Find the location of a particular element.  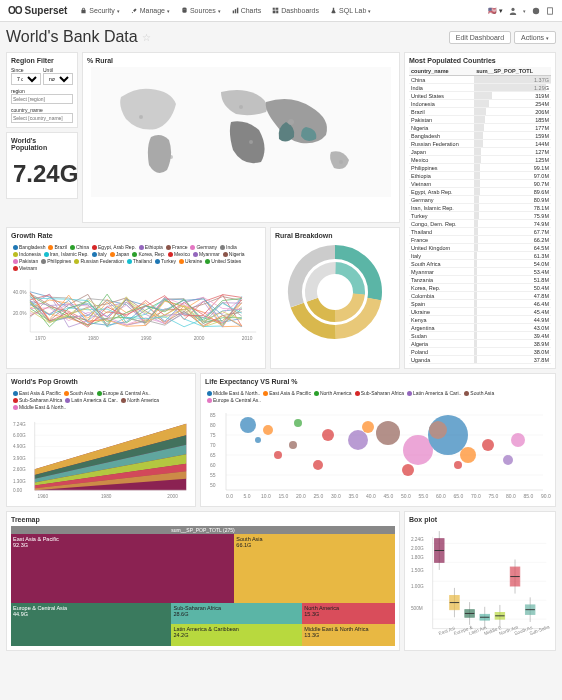

table-row: Vietnam90.7M is located at coordinates (480, 184).